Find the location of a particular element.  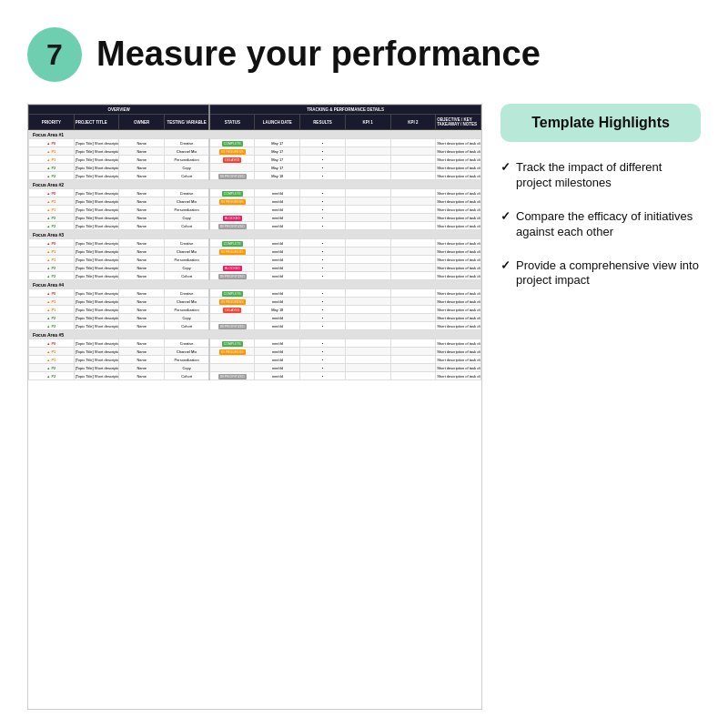

col-subheader-row: PRIORITY PROJECT TITLE OWNER TESTING VAR… is located at coordinates (255, 122).